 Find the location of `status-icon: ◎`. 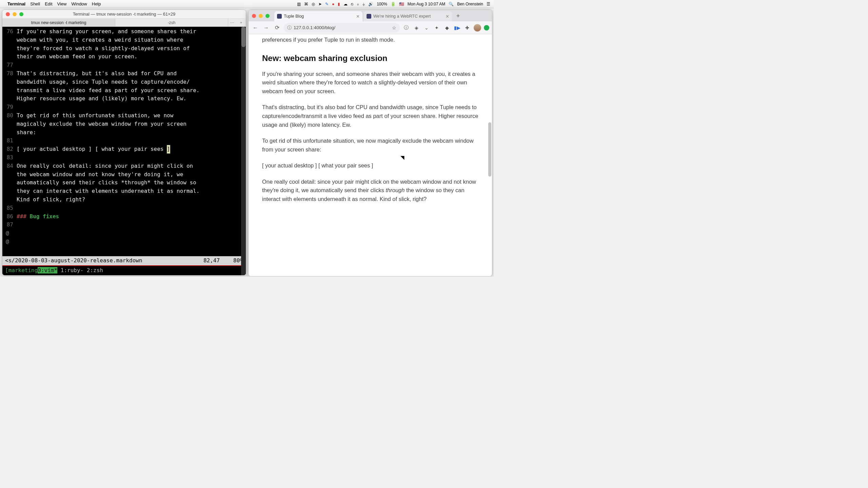

status-icon: ◎ is located at coordinates (313, 4).